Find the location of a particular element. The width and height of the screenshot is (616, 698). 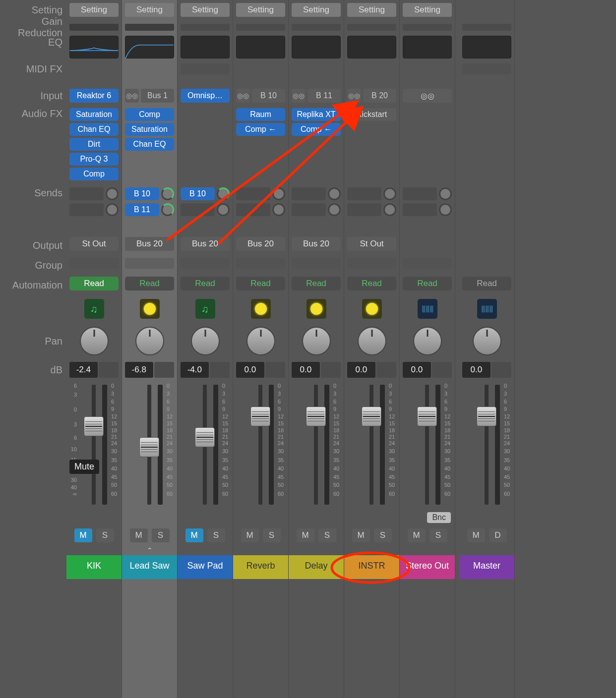

input-slot: Bus 1 is located at coordinates (158, 96).